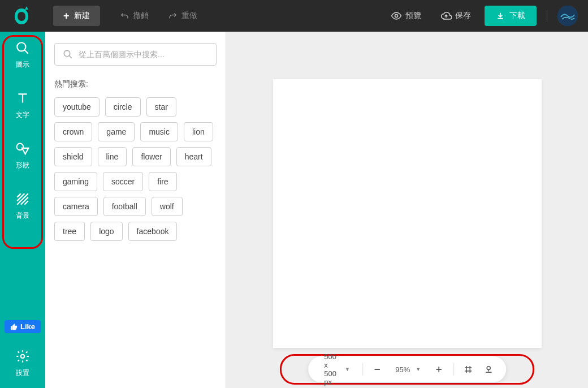 The image size is (588, 388). What do you see at coordinates (511, 16) in the screenshot?
I see `download-button: 下載` at bounding box center [511, 16].